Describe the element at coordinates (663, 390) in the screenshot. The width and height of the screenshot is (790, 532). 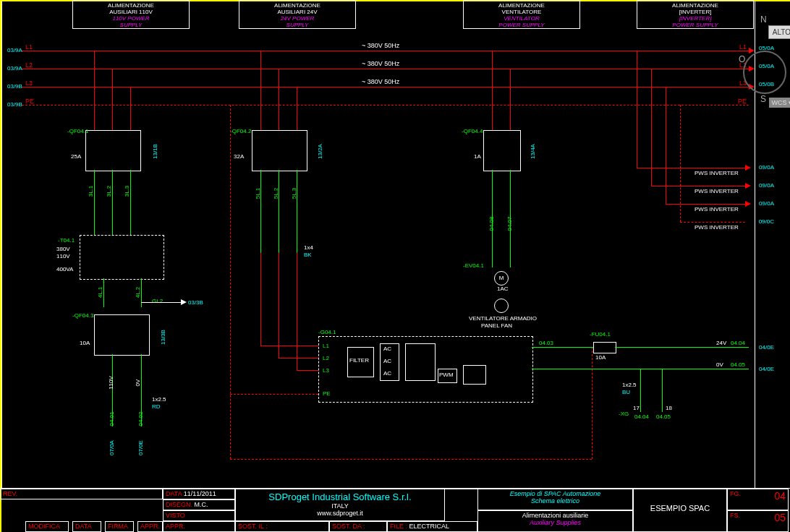
I see `xg-d2` at that location.